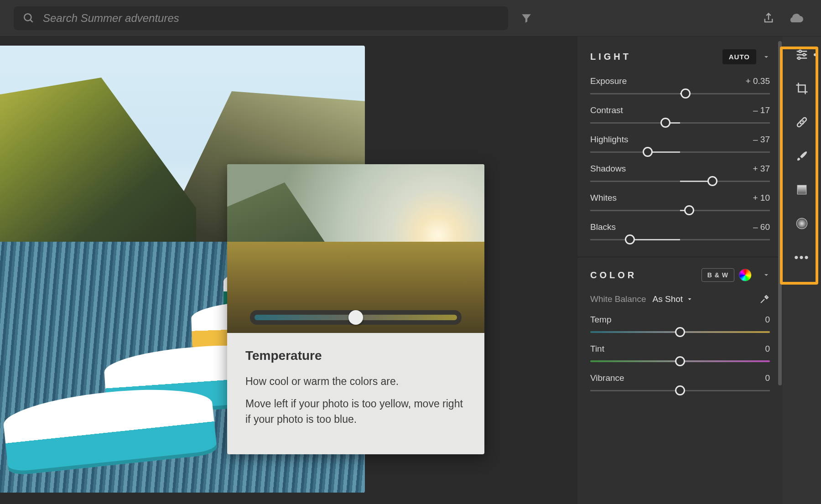 The width and height of the screenshot is (821, 504). I want to click on brush-tool, so click(802, 156).